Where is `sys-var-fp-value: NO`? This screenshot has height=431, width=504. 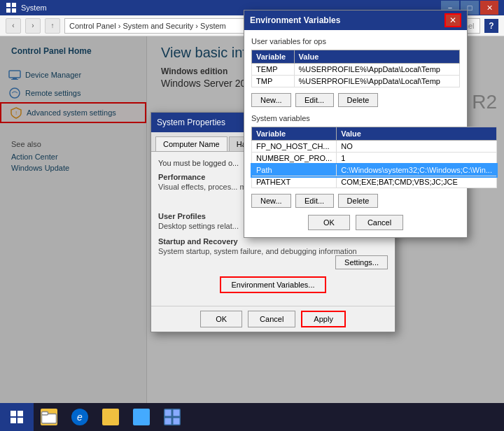
sys-var-fp-value: NO is located at coordinates (417, 147).